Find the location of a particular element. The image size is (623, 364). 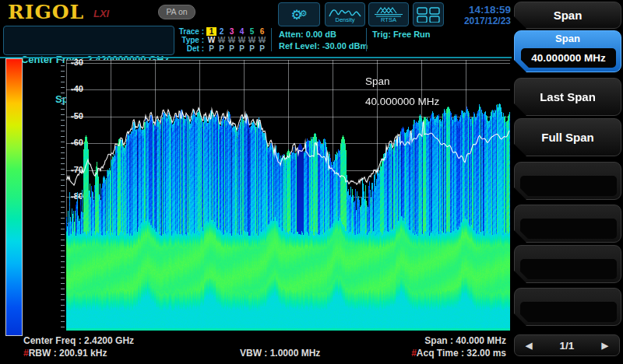

status-center-freq: Center Freq : 2.4200 GHz is located at coordinates (79, 341).